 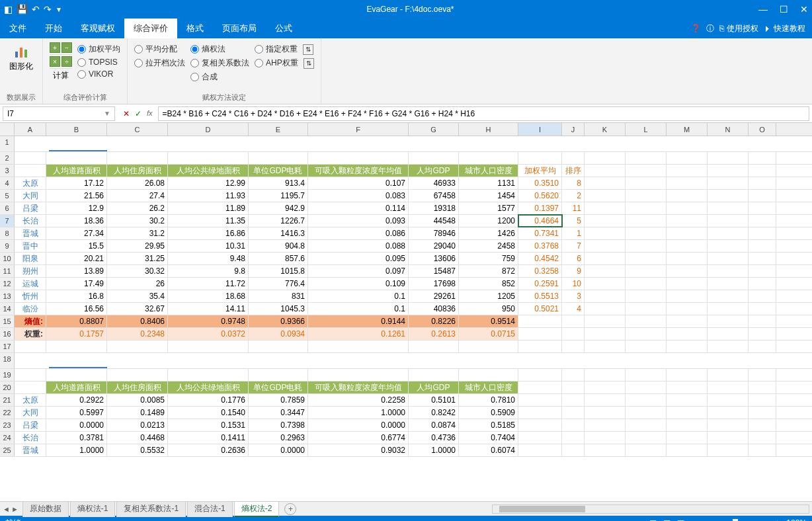 I want to click on row-header: 10, so click(x=7, y=259).